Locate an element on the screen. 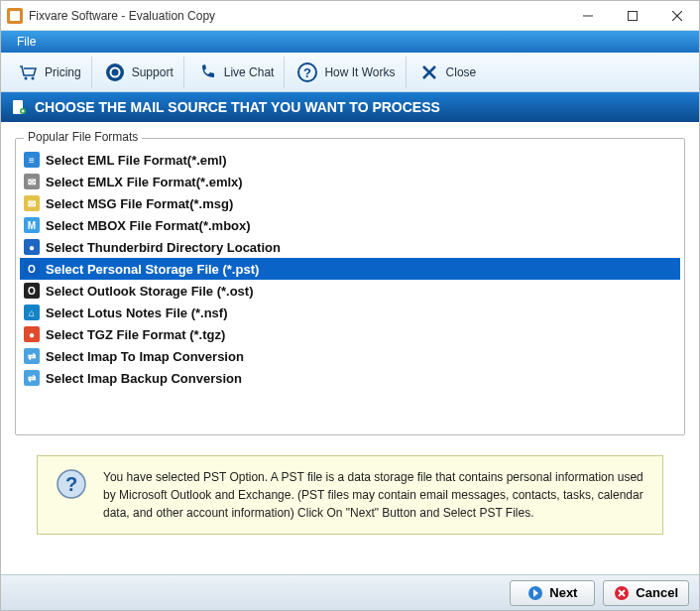 This screenshot has width=700, height=611. toolbar-howitworks-label: How It Works is located at coordinates (359, 72).